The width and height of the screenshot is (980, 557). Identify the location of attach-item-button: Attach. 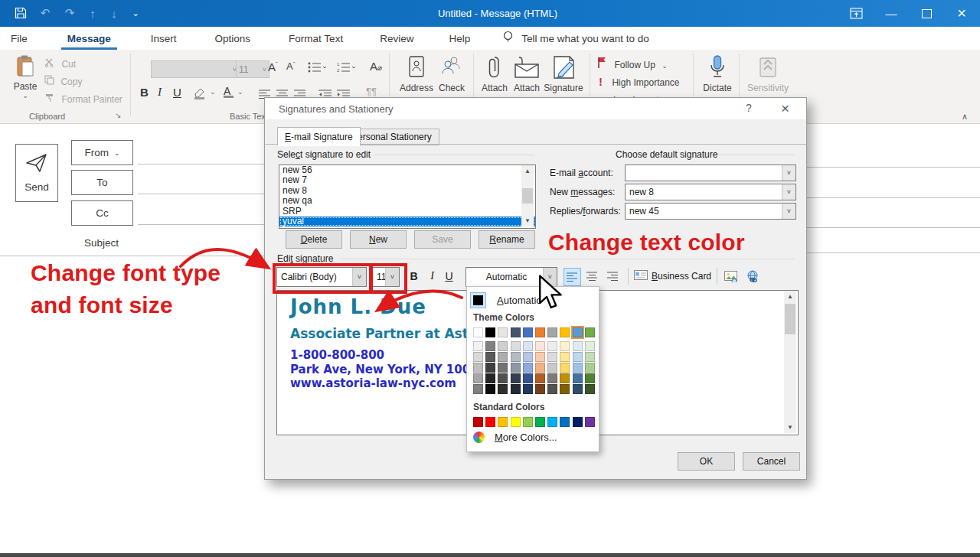
(527, 69).